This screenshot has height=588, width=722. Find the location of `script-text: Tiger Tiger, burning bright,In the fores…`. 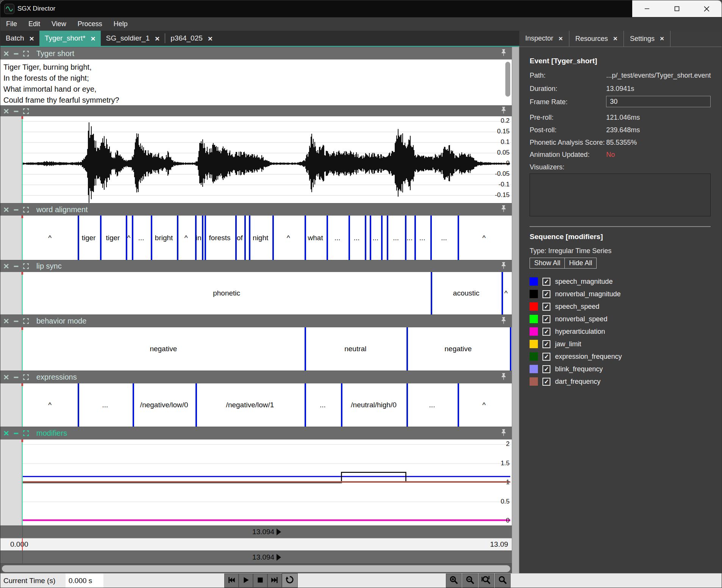

script-text: Tiger Tiger, burning bright,In the fores… is located at coordinates (256, 83).